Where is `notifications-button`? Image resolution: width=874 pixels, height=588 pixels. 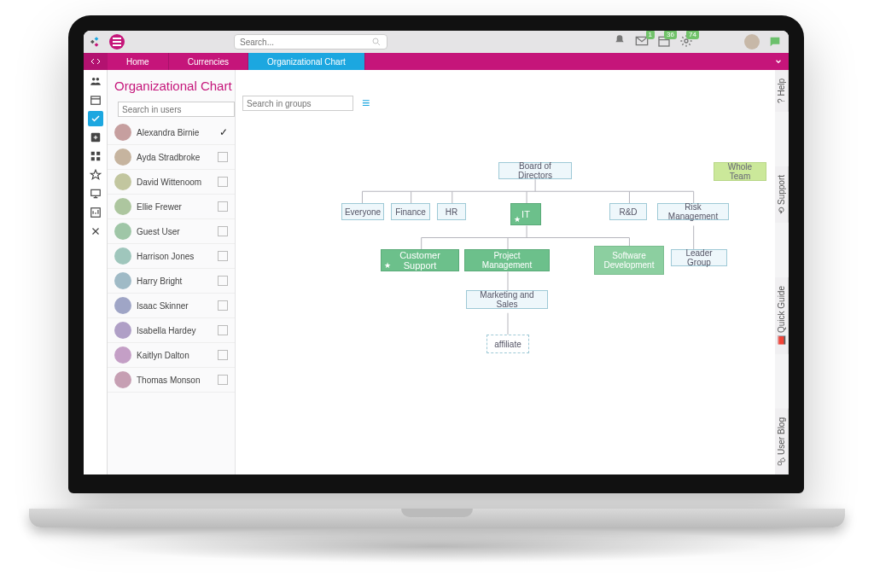 notifications-button is located at coordinates (620, 42).